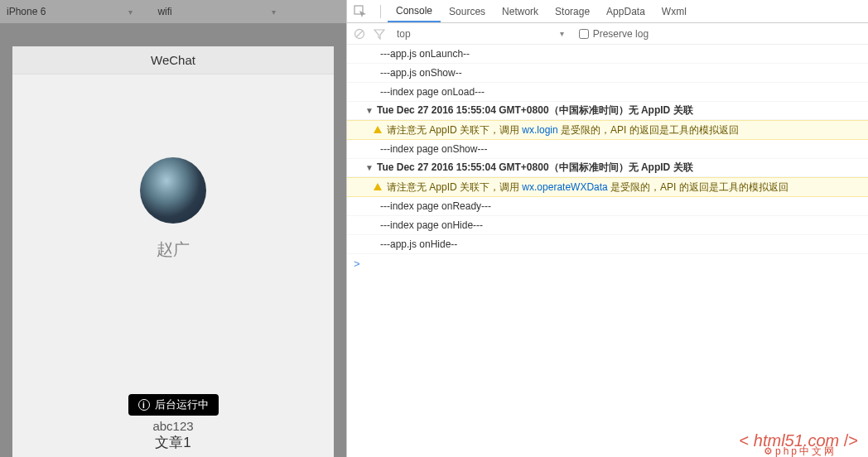 The width and height of the screenshot is (868, 457). What do you see at coordinates (608, 225) in the screenshot?
I see `log-line: ---index page onHide---` at bounding box center [608, 225].